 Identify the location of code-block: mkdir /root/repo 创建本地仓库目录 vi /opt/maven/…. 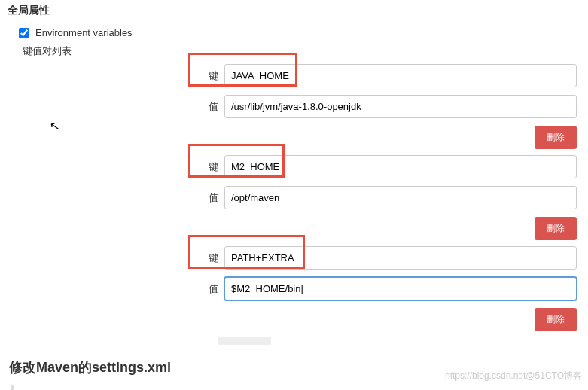
(300, 388).